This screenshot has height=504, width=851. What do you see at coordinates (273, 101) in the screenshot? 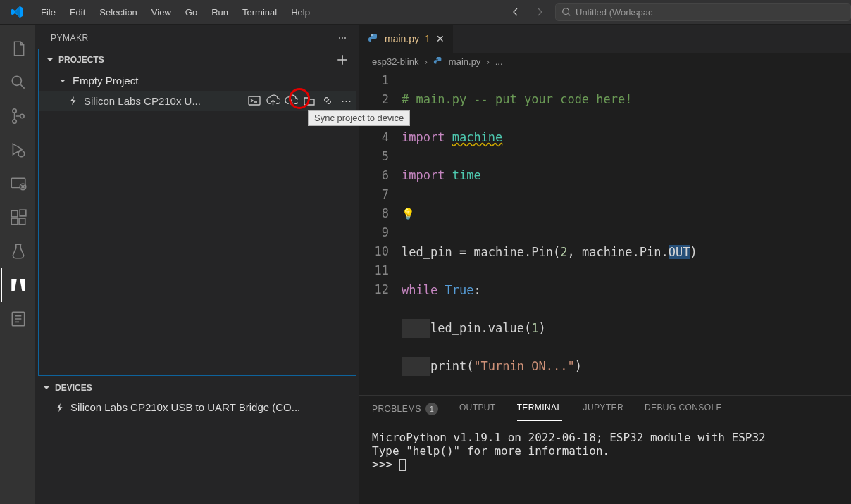
I see `sync-upload-icon` at bounding box center [273, 101].